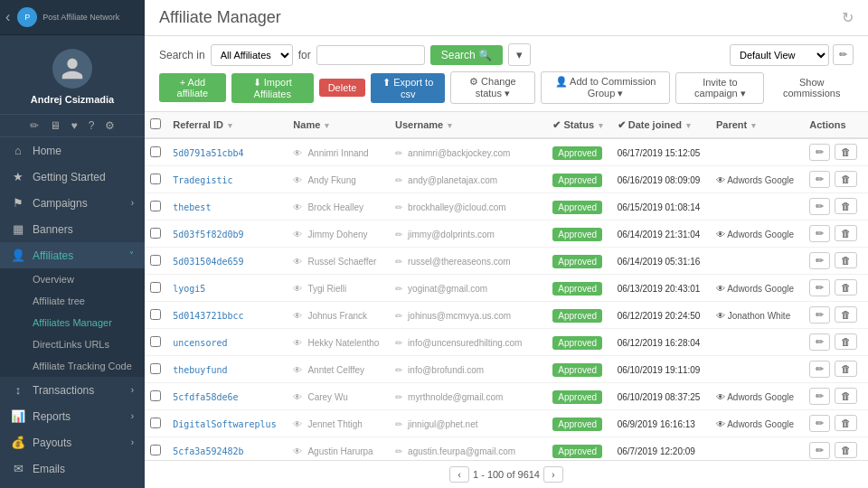 Image resolution: width=868 pixels, height=488 pixels. What do you see at coordinates (92, 126) in the screenshot?
I see `help-icon: ?` at bounding box center [92, 126].